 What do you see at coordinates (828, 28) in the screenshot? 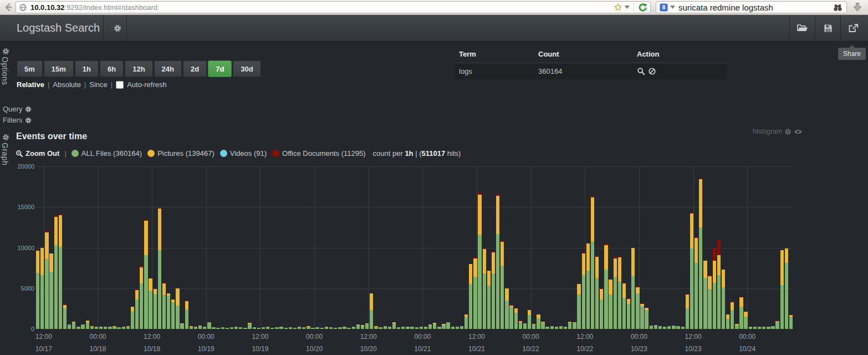
I see `save-dashboard-button` at bounding box center [828, 28].